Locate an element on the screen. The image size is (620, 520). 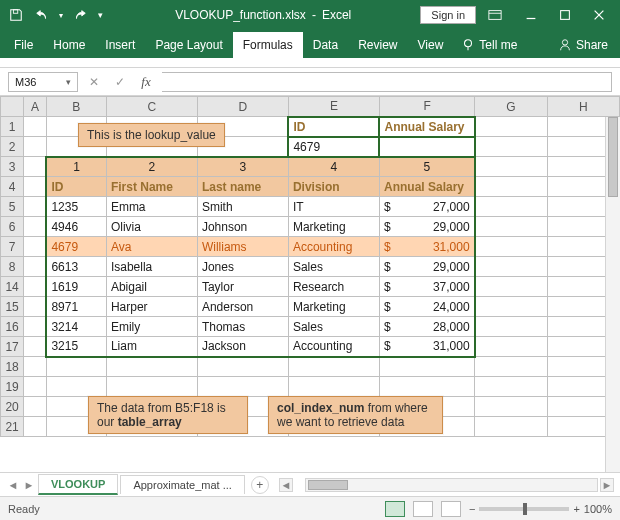
cell-index: 3 is located at coordinates (242, 167).